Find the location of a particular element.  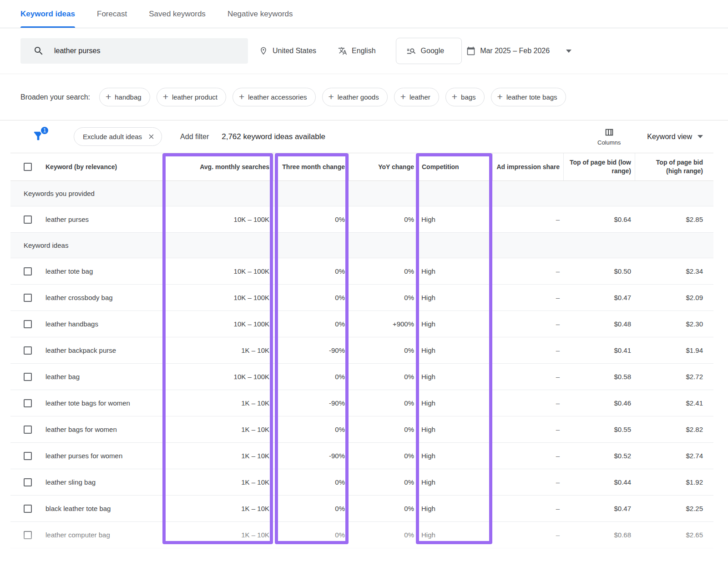

cell-top-bid-low: $0.52 is located at coordinates (599, 456).